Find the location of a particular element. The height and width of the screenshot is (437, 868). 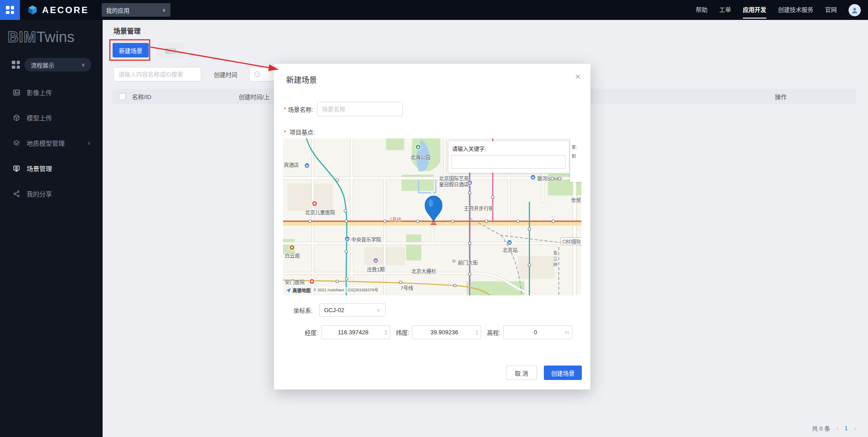

image-icon is located at coordinates (16, 92).